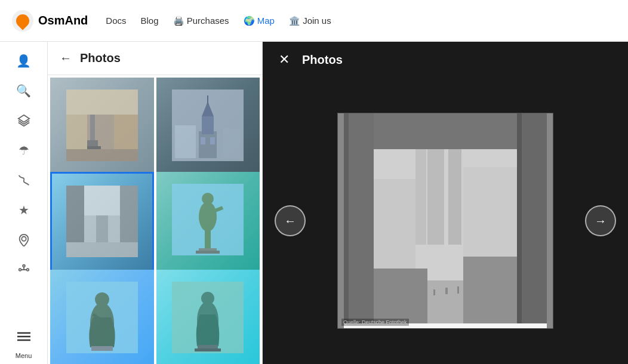 The image size is (628, 364). What do you see at coordinates (24, 91) in the screenshot?
I see `sidebar-icon-search: 🔍` at bounding box center [24, 91].